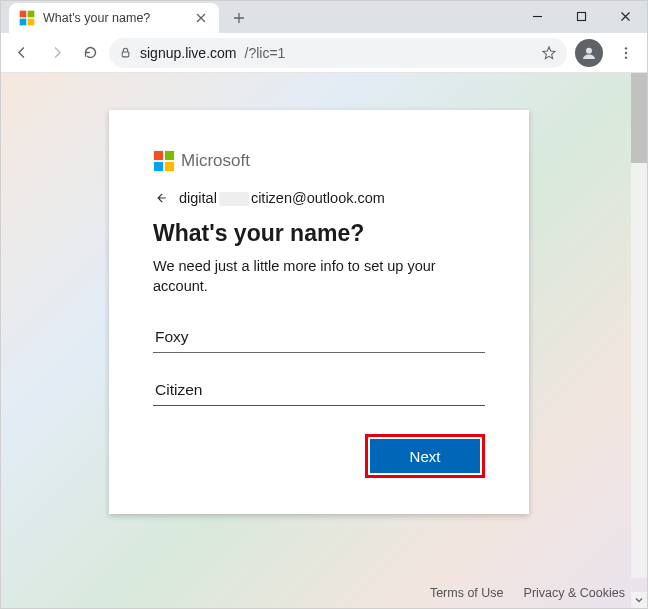 Image resolution: width=648 pixels, height=609 pixels. What do you see at coordinates (90, 53) in the screenshot?
I see `nav-reload-button` at bounding box center [90, 53].